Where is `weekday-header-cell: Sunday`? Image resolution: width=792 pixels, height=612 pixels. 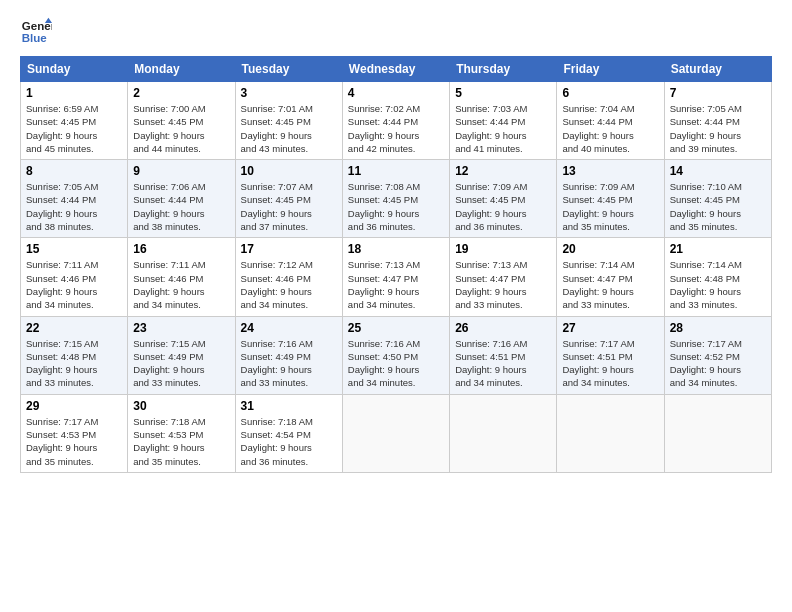 weekday-header-cell: Sunday is located at coordinates (74, 70).